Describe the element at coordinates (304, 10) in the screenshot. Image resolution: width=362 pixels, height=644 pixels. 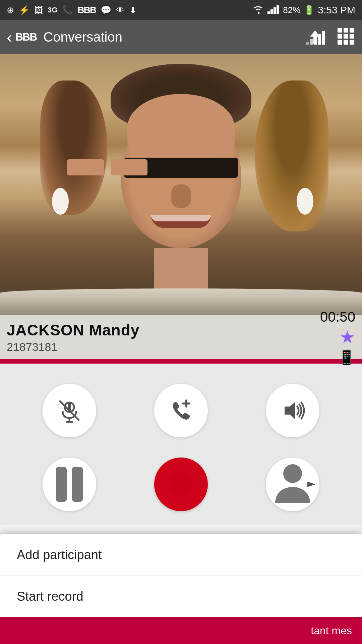
I see `status-bar-right: 82% 🔋 3:53 PM` at that location.